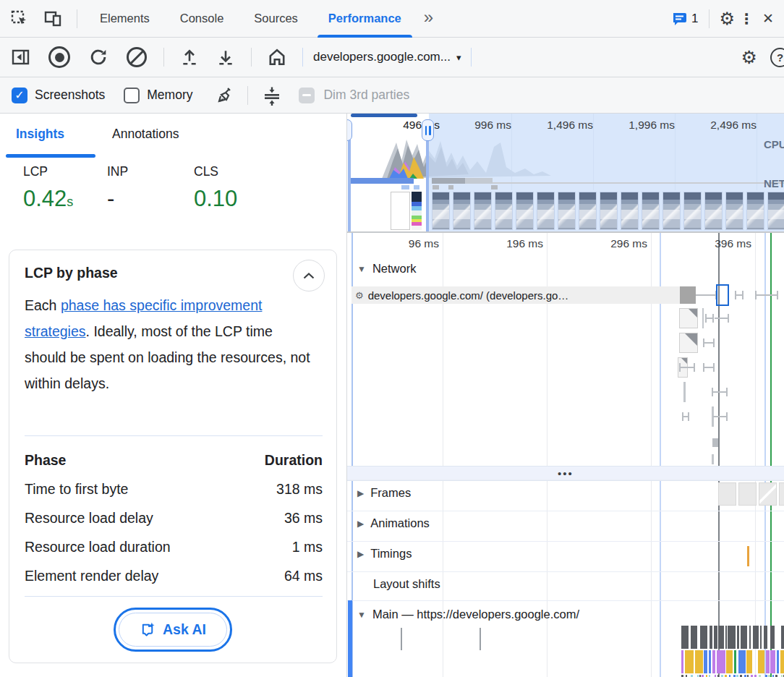 This screenshot has width=784, height=677. Describe the element at coordinates (746, 19) in the screenshot. I see `more-options-icon: ⋮` at that location.